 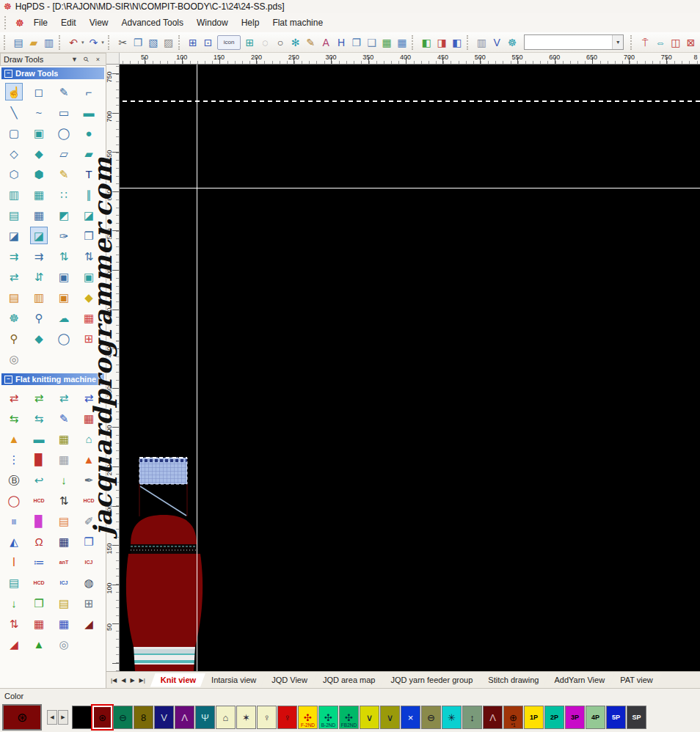 I want to click on color-swatch-olive: 8, so click(x=144, y=717).